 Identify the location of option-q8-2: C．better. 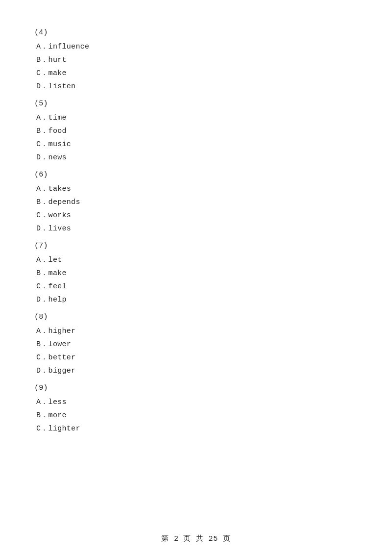
(196, 357).